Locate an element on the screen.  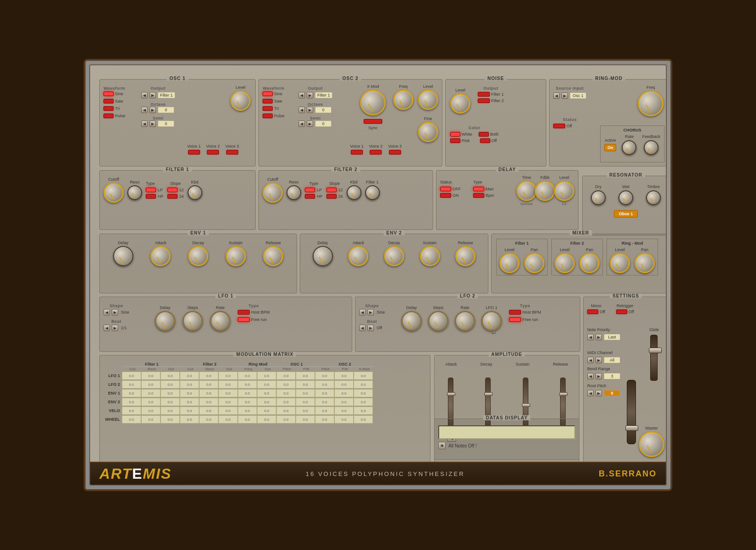
osc2-level-knob is located at coordinates (428, 100).